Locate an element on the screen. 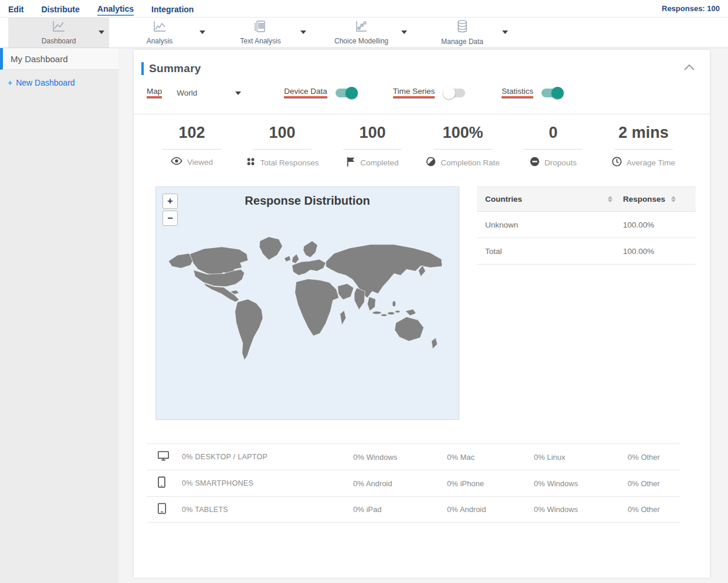 The width and height of the screenshot is (728, 583). stat-label: Dropouts is located at coordinates (561, 163).